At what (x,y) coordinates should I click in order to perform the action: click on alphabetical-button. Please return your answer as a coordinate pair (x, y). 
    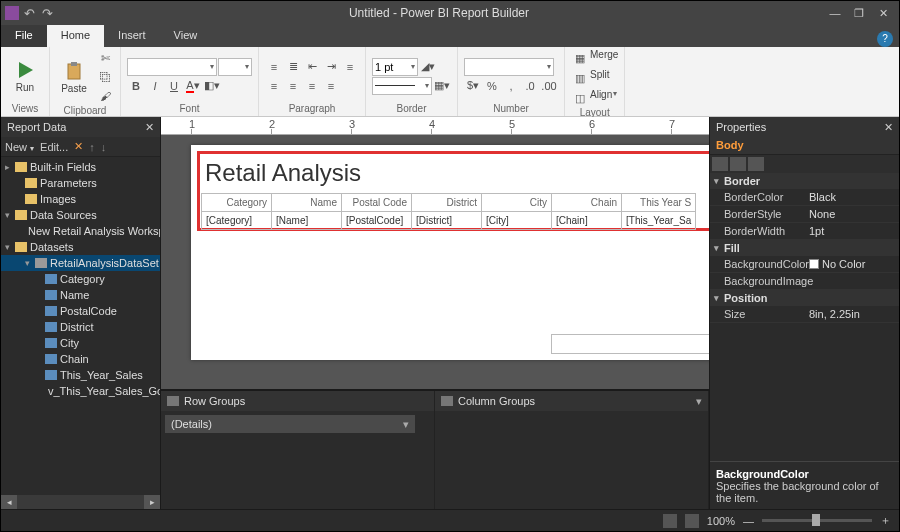
    Looking at the image, I should click on (738, 164).